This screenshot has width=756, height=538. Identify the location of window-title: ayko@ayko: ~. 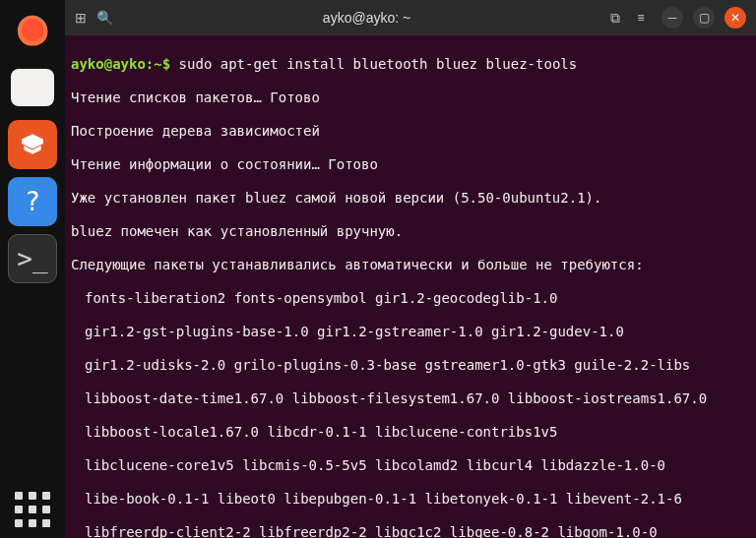
(366, 18).